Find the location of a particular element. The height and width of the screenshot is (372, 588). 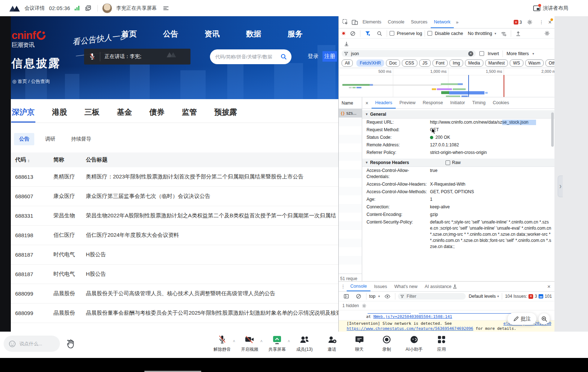

clear-console-icon is located at coordinates (359, 296).